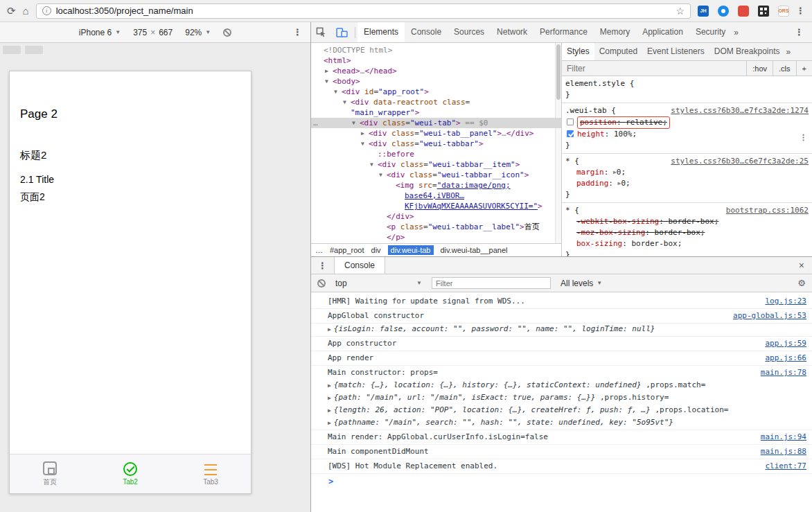 The width and height of the screenshot is (812, 512). Describe the element at coordinates (781, 358) in the screenshot. I see `console-source-link: app.js:66` at that location.